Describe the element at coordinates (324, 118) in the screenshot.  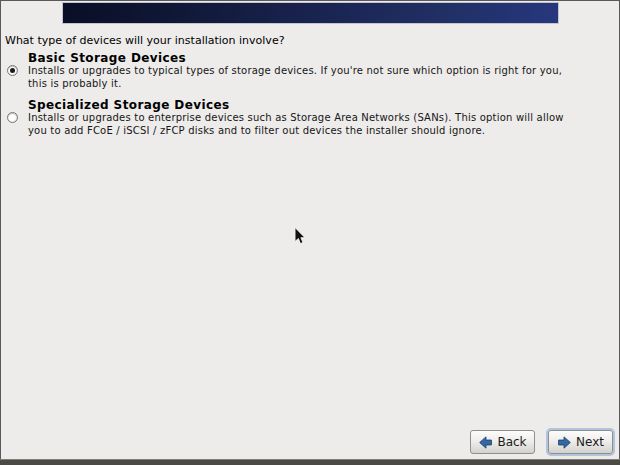
I see `description-line: Installs or upgrades to enterprise devic…` at that location.